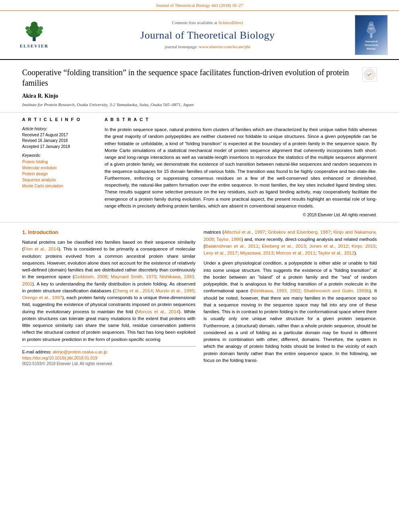 The height and width of the screenshot is (532, 399). Describe the element at coordinates (60, 147) in the screenshot. I see `accepted-date: Accepted 17 January 2018` at that location.